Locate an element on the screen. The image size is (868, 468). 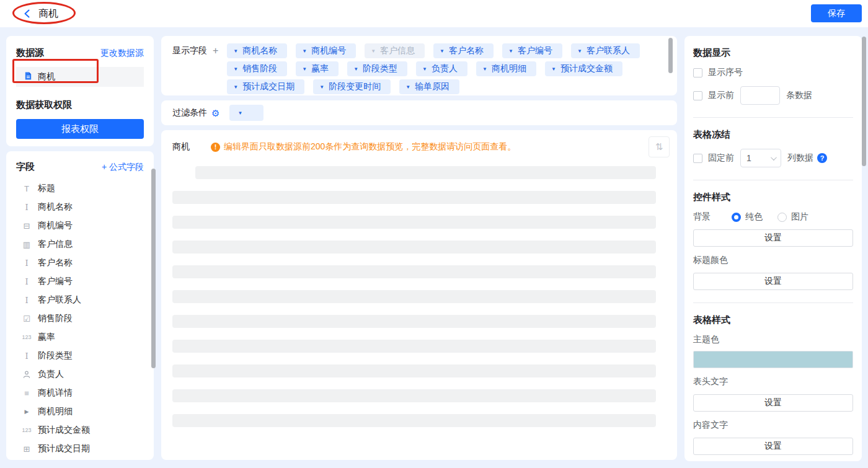
tags-scrollbar is located at coordinates (671, 56).